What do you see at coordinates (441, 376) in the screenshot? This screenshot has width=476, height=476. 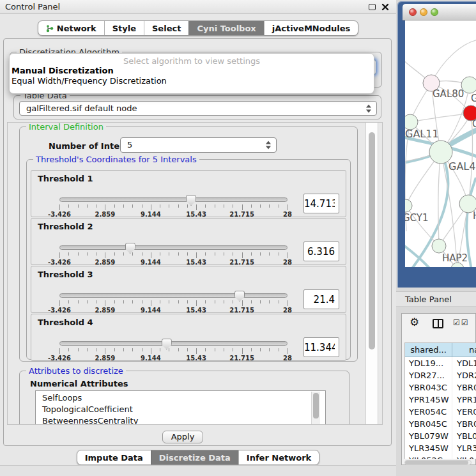 I see `table-row: YDR27...YDR2` at bounding box center [441, 376].